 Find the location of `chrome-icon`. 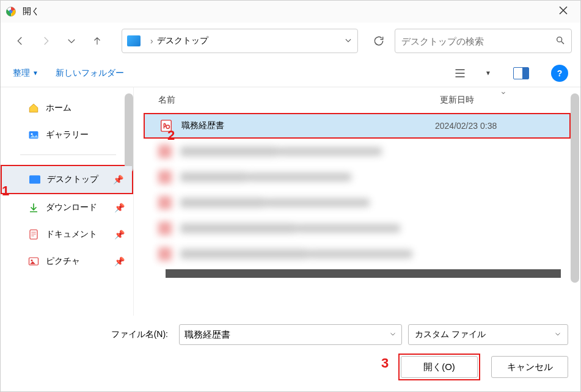

chrome-icon is located at coordinates (11, 12).